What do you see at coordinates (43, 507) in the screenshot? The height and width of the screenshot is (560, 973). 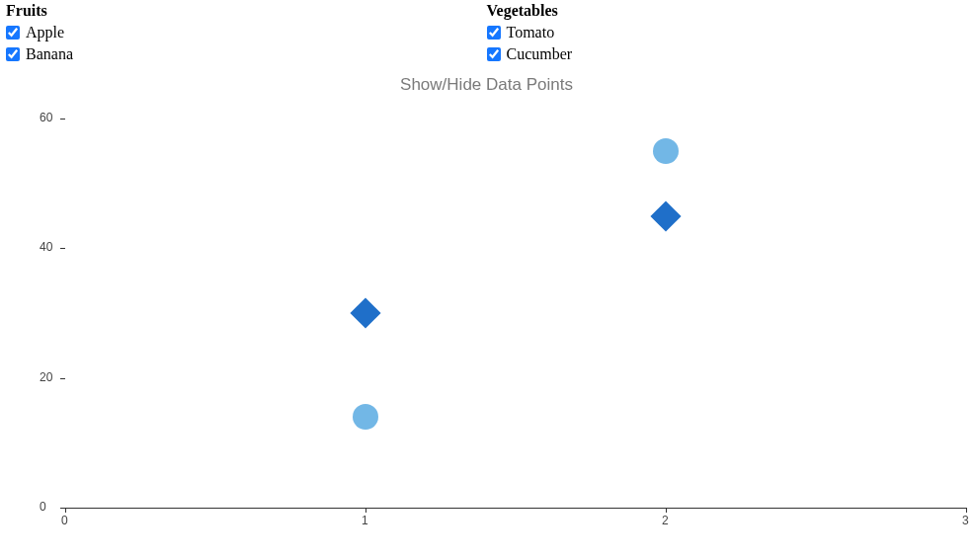 I see `y-tick-label: 0` at bounding box center [43, 507].